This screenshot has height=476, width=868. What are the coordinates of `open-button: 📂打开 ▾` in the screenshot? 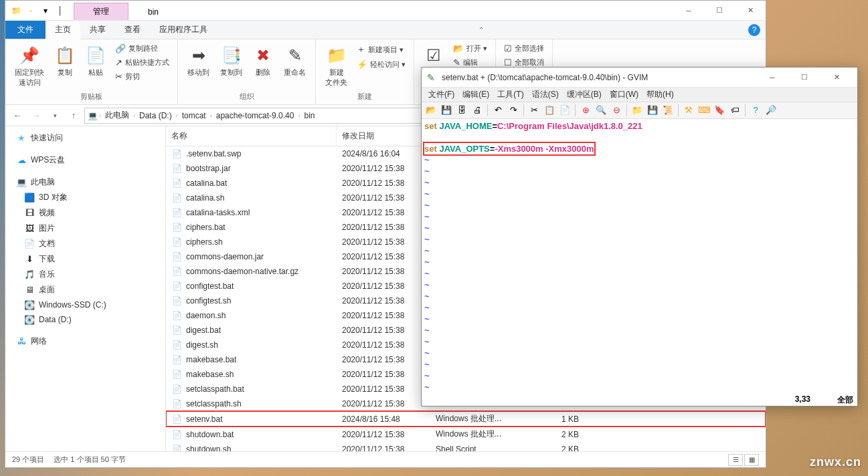 It's located at (470, 48).